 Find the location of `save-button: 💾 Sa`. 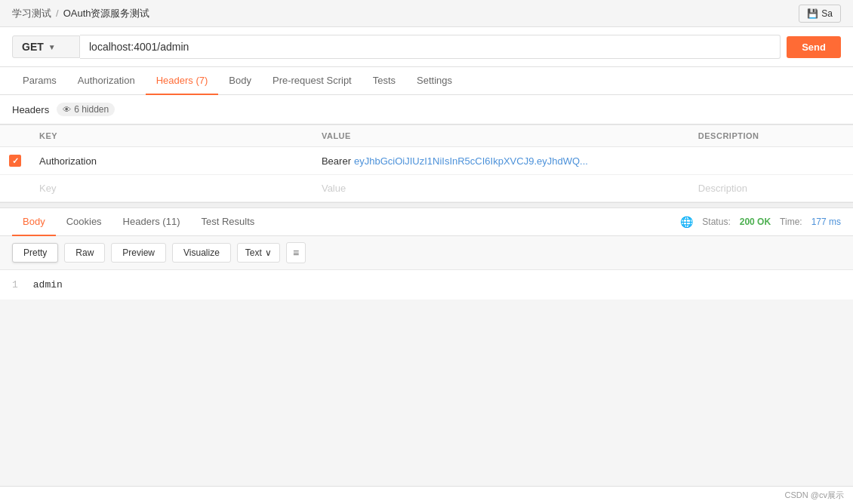

save-button: 💾 Sa is located at coordinates (820, 14).